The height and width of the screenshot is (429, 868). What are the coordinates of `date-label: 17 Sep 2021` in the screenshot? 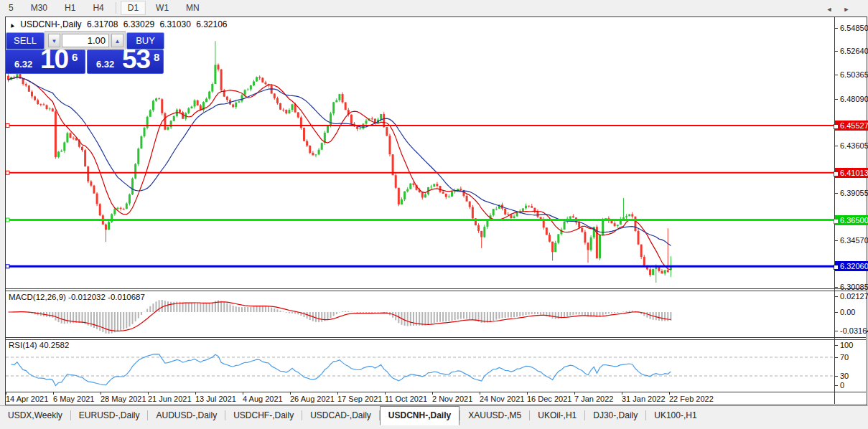 It's located at (360, 399).